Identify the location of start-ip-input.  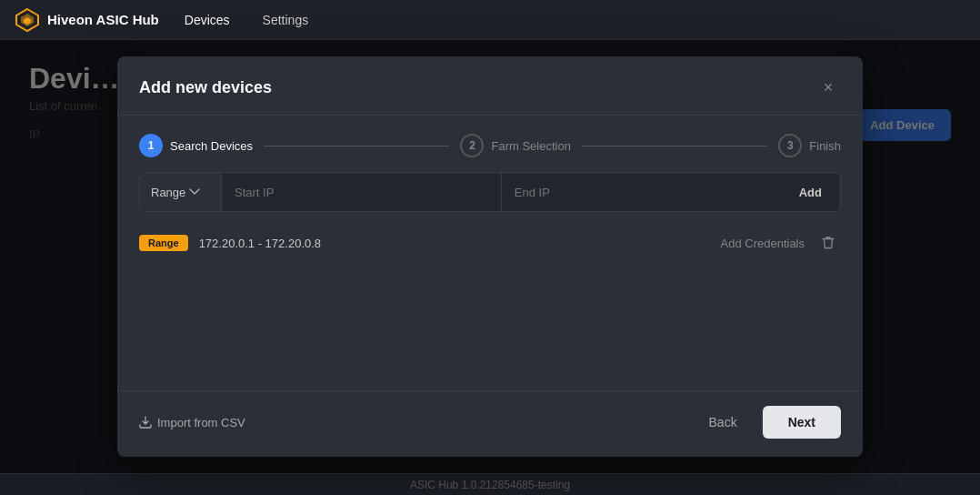
(362, 192).